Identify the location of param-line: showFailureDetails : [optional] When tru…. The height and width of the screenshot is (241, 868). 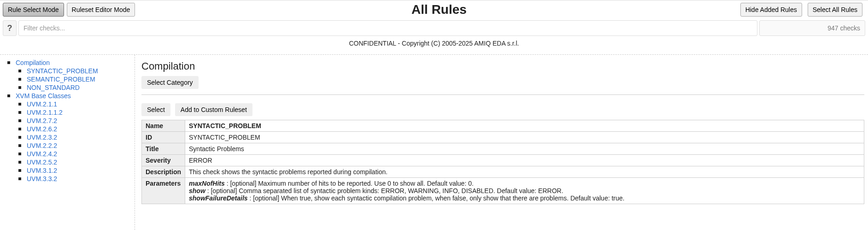
(524, 198).